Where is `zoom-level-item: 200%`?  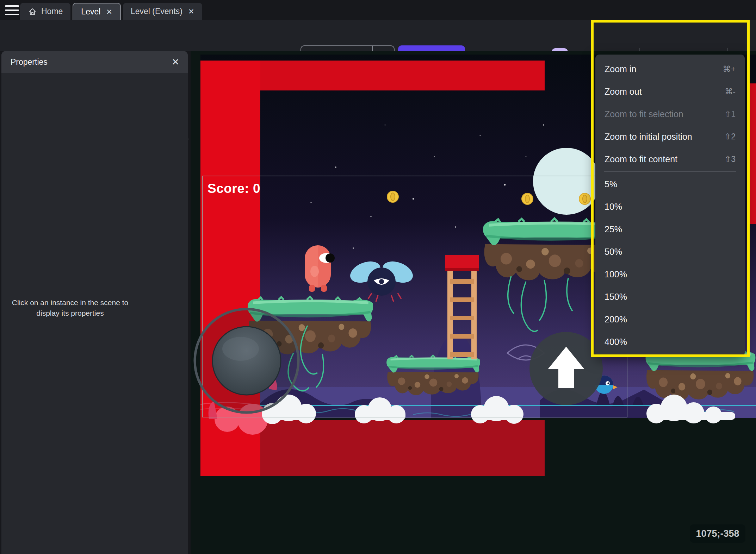 zoom-level-item: 200% is located at coordinates (670, 319).